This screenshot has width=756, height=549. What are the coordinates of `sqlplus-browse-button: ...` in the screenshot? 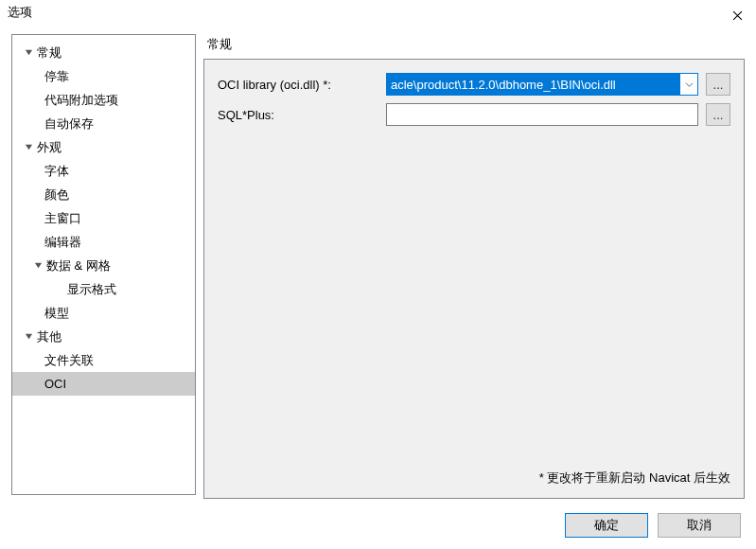 It's located at (718, 115).